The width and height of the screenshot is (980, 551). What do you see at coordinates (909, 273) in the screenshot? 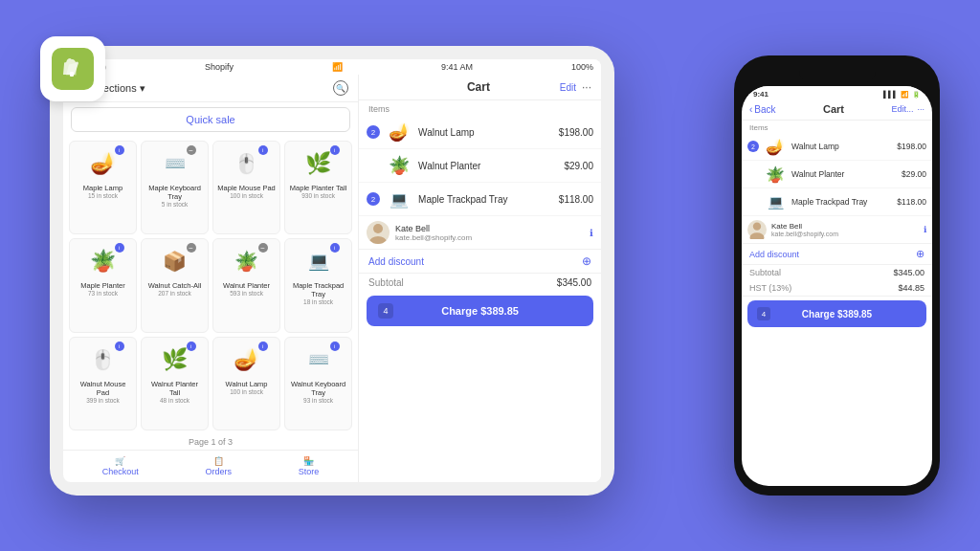
I see `subtotal-value: $345.00` at bounding box center [909, 273].